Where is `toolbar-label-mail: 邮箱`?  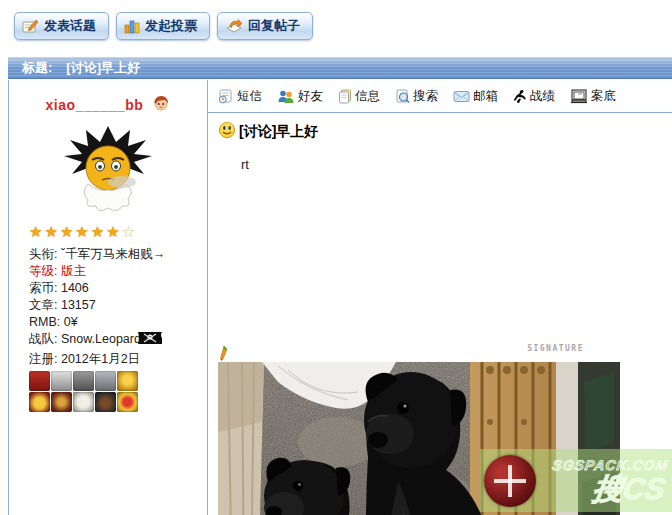
toolbar-label-mail: 邮箱 is located at coordinates (486, 96).